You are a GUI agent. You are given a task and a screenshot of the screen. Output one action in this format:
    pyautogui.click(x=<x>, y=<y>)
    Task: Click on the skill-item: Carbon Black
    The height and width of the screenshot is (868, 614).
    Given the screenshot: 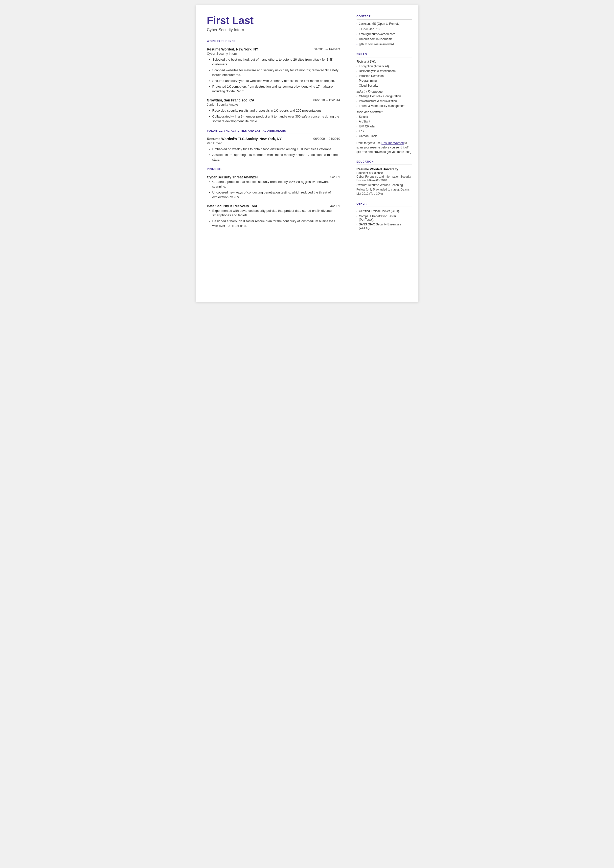 What is the action you would take?
    pyautogui.click(x=384, y=136)
    